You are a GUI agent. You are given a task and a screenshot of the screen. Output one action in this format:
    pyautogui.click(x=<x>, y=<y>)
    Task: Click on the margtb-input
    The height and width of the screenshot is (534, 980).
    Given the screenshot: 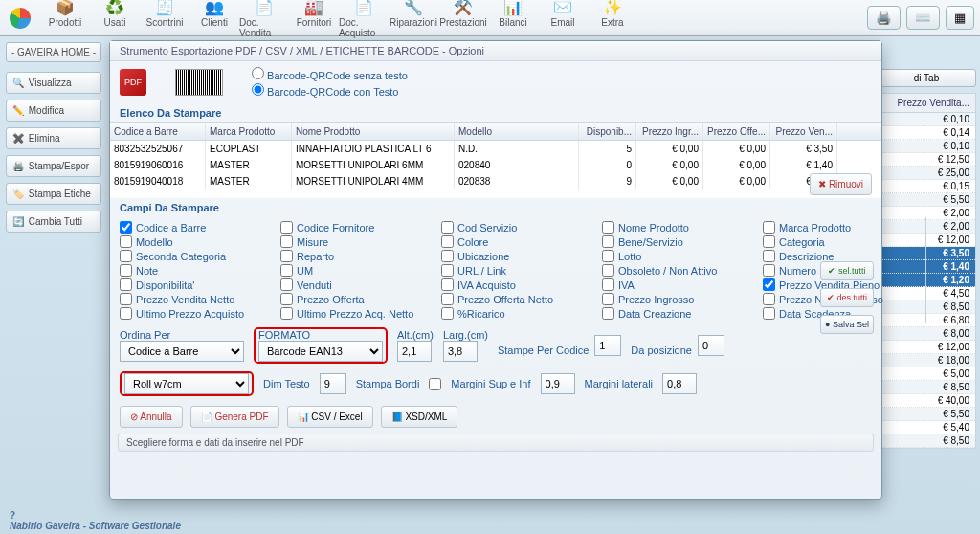 What is the action you would take?
    pyautogui.click(x=558, y=384)
    